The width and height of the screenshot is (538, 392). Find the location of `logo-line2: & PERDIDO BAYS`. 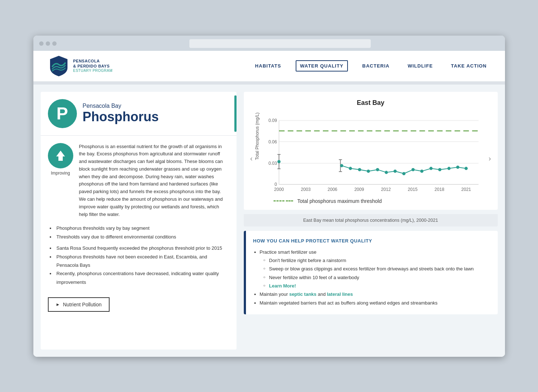

logo-line2: & PERDIDO BAYS is located at coordinates (93, 66).